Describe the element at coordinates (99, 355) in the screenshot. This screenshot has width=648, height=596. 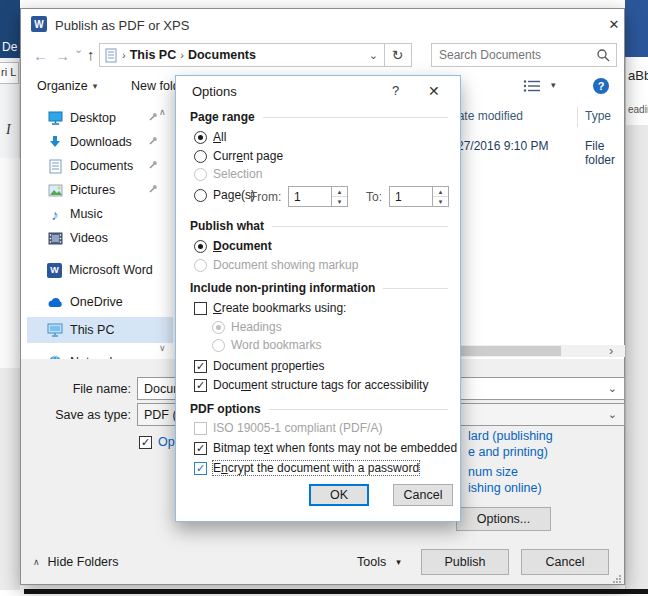
I see `sidebar-item-network: Network` at that location.